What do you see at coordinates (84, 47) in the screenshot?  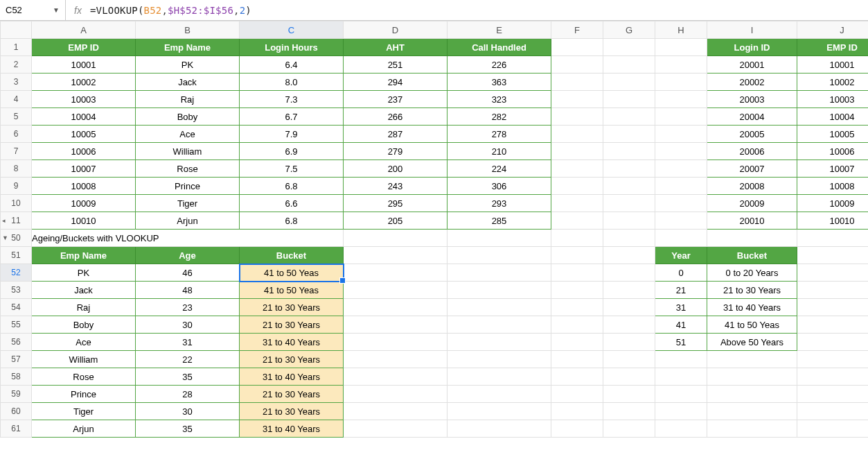 I see `table1-header: EMP ID` at bounding box center [84, 47].